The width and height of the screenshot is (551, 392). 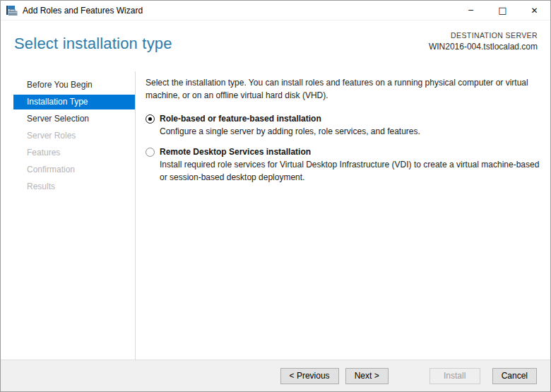 What do you see at coordinates (74, 153) in the screenshot?
I see `sidebar-item-features: Features` at bounding box center [74, 153].